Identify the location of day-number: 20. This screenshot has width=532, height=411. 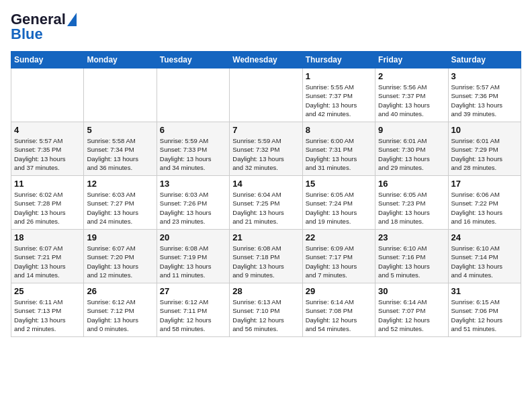
(193, 238).